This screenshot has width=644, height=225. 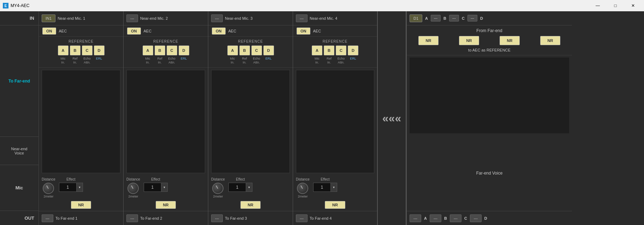 What do you see at coordinates (486, 218) in the screenshot?
I see `right-out-d: D` at bounding box center [486, 218].